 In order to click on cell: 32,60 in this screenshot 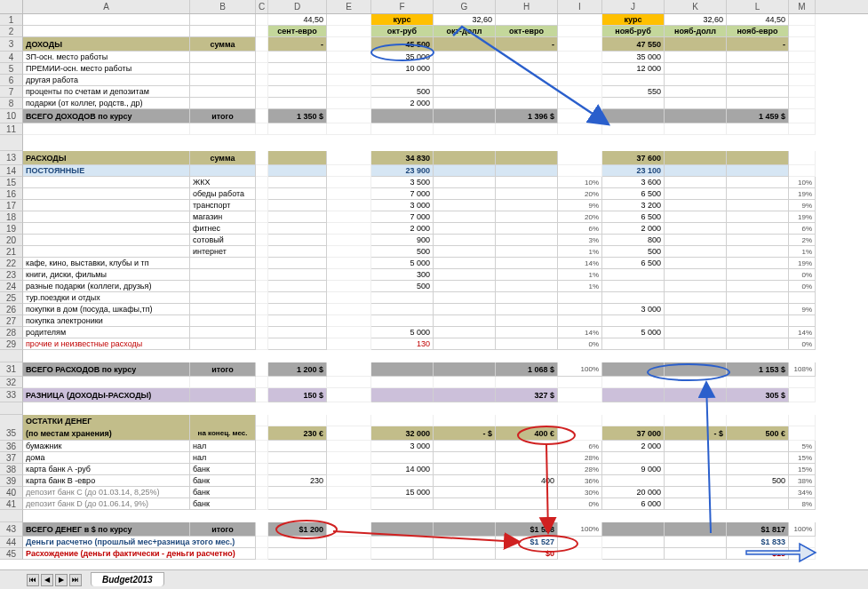, I will do `click(465, 20)`.